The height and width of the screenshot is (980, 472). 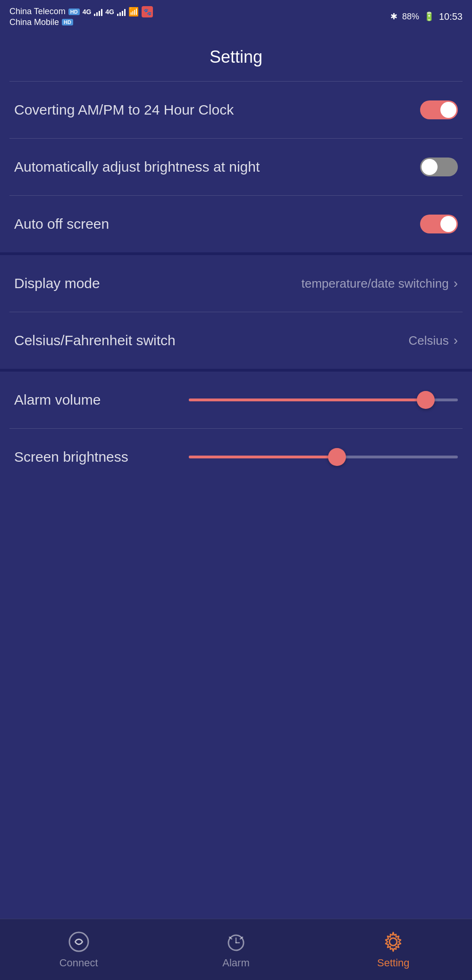 I want to click on bottom-nav: Connect Alarm Setting, so click(x=236, y=949).